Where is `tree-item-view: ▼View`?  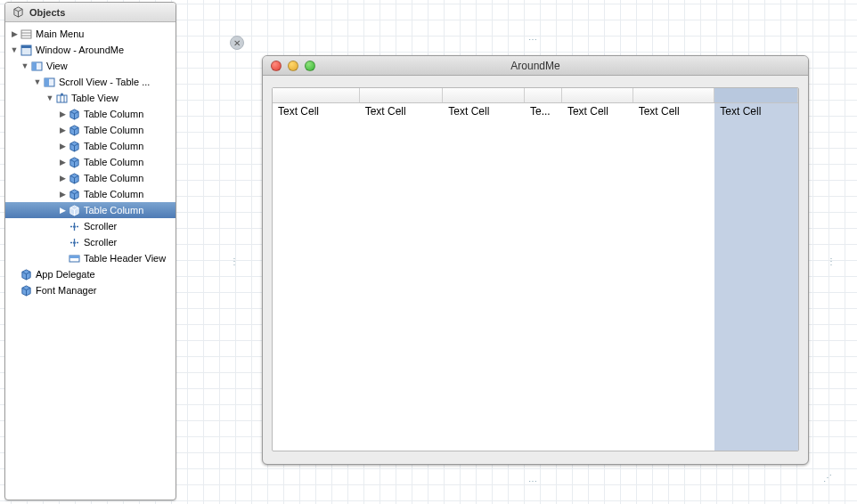 tree-item-view: ▼View is located at coordinates (91, 66).